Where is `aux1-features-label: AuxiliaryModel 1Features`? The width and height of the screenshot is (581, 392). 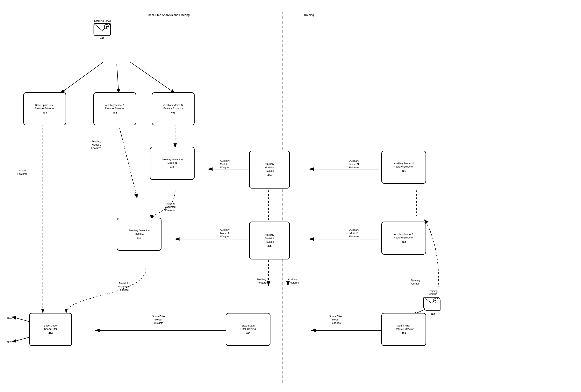
aux1-features-label: AuxiliaryModel 1Features is located at coordinates (96, 145).